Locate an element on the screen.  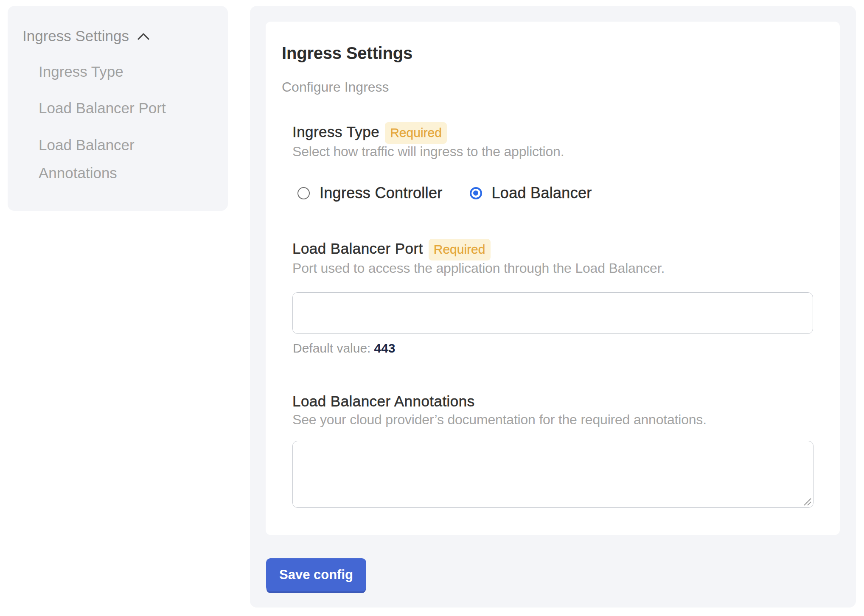
page-title: Ingress Settings is located at coordinates (347, 53).